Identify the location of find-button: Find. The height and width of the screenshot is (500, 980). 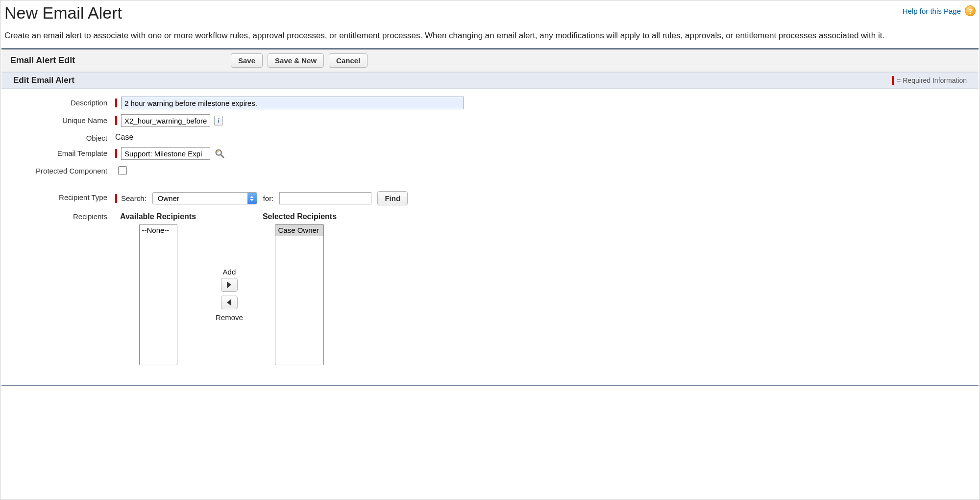
(392, 198).